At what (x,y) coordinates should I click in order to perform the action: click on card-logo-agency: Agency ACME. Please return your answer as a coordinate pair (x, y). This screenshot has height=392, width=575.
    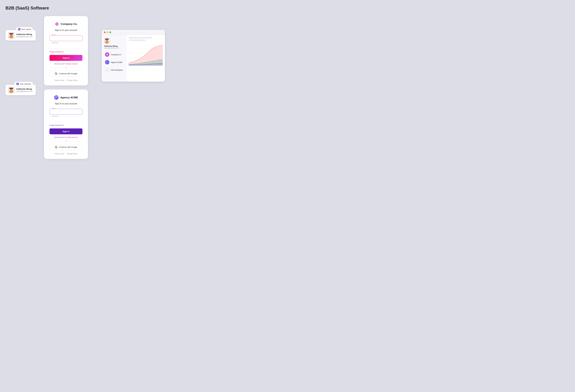
    Looking at the image, I should click on (66, 97).